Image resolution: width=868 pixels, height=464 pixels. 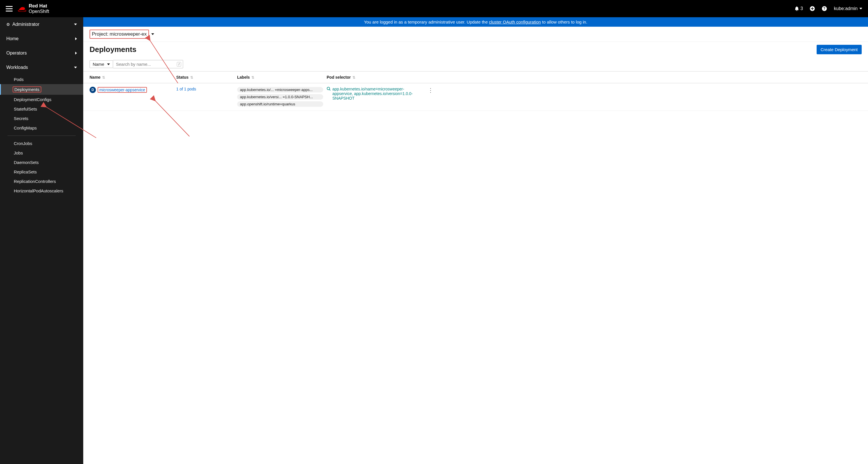 I want to click on deployment-badge-icon: D, so click(x=93, y=90).